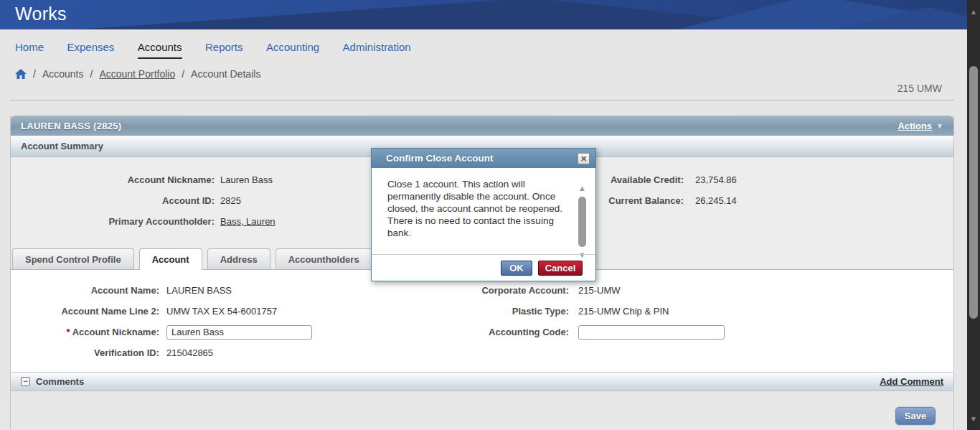  What do you see at coordinates (716, 179) in the screenshot?
I see `available-credit-value: 23,754.86` at bounding box center [716, 179].